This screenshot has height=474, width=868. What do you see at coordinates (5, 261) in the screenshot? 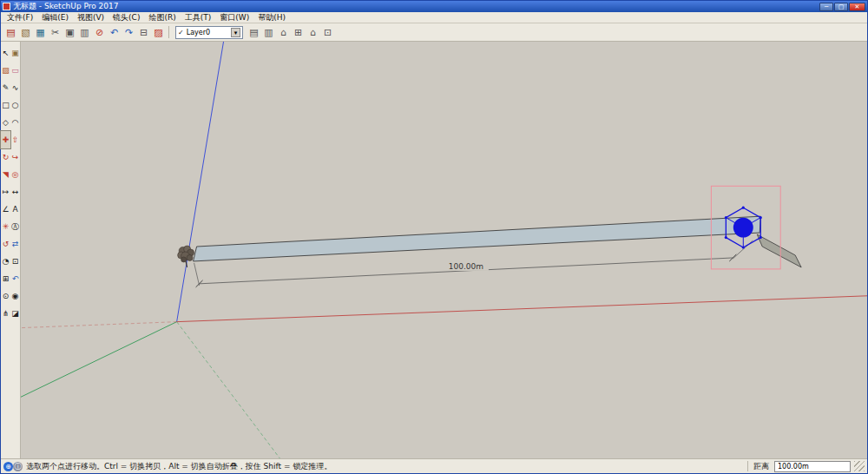
I see `zoom-tool: ◔` at bounding box center [5, 261].